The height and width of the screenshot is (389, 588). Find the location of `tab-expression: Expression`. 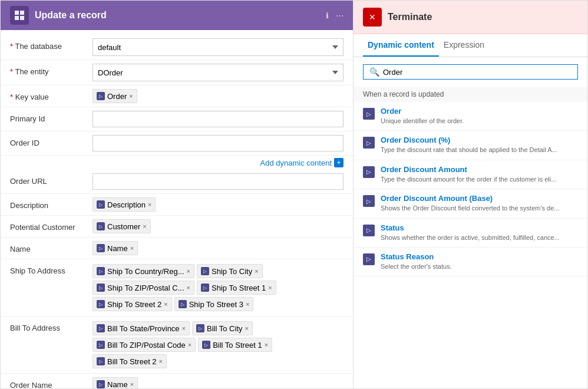

tab-expression: Expression is located at coordinates (464, 45).